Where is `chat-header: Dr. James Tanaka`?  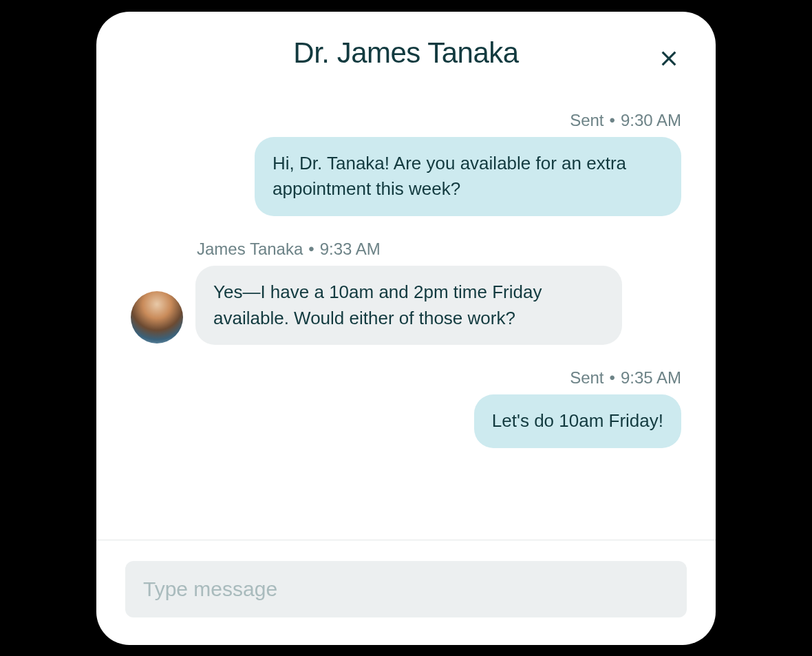 chat-header: Dr. James Tanaka is located at coordinates (406, 44).